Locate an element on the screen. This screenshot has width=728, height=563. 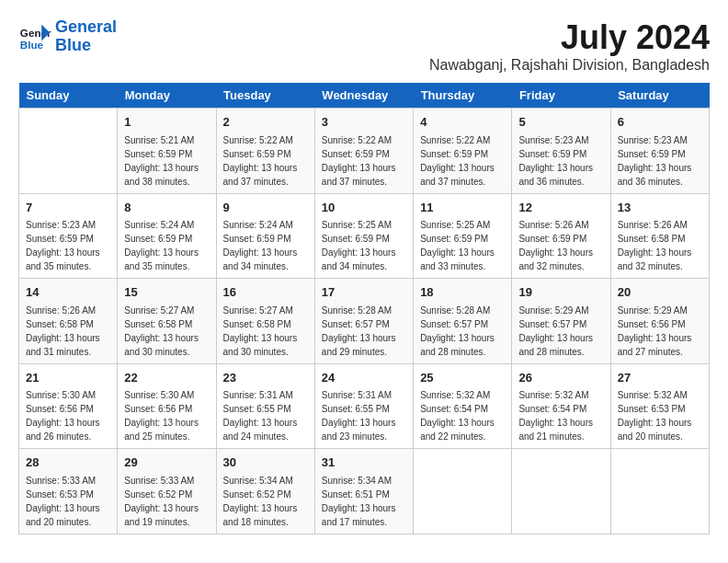
day-number: 28 is located at coordinates (68, 463).